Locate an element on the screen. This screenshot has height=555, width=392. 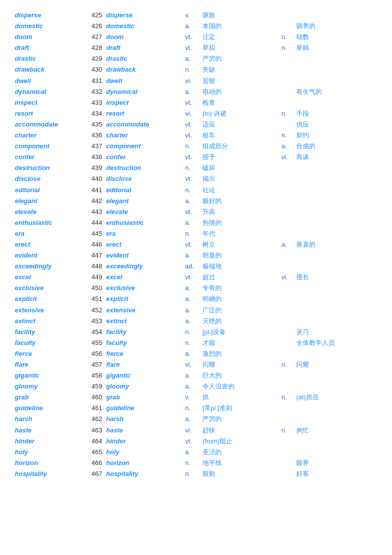
zh1-col: [pl.]设备 is located at coordinates (242, 332).